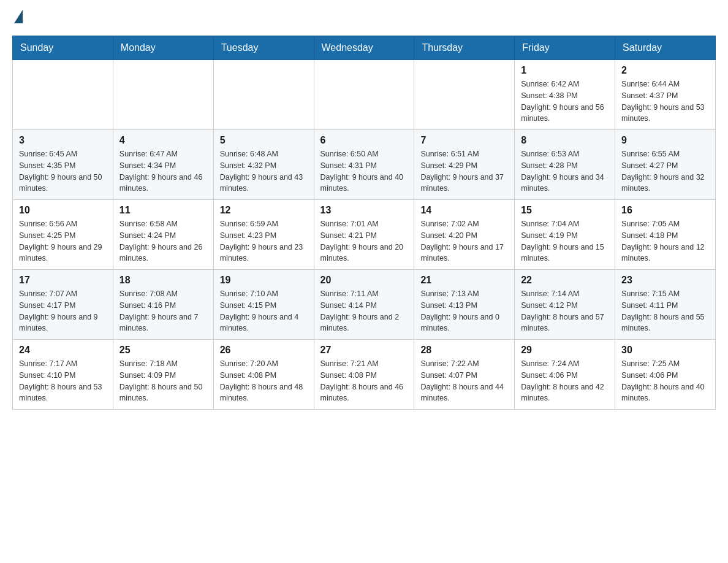 The width and height of the screenshot is (728, 563). Describe the element at coordinates (364, 48) in the screenshot. I see `day-header-wednesday: Wednesday` at that location.